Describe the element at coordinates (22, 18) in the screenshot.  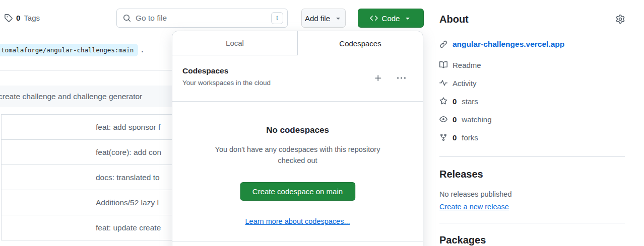
I see `tags-link: 0 Tags` at that location.